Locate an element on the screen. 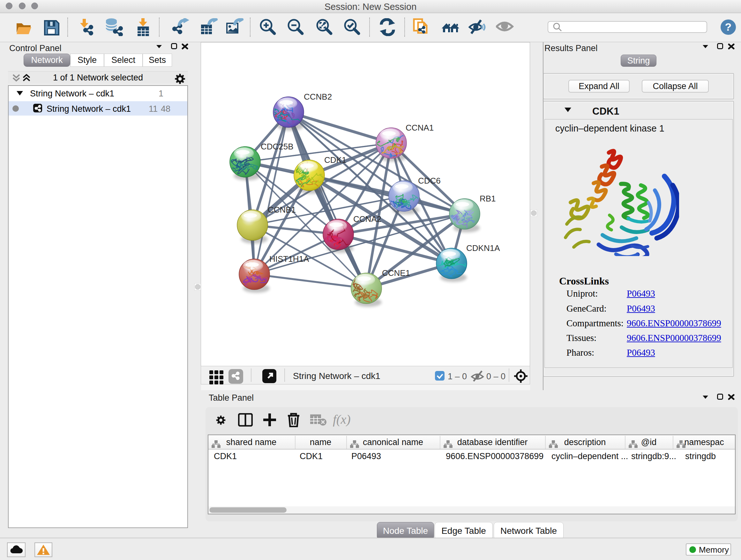  svg-text: CCNA2 is located at coordinates (367, 219).